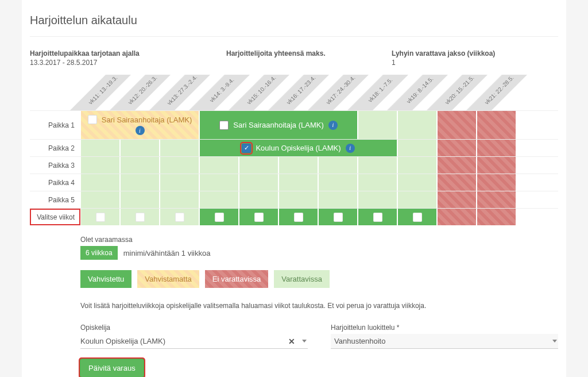 This screenshot has width=588, height=377. Describe the element at coordinates (444, 341) in the screenshot. I see `category-select: Vanhustenhoito` at that location.